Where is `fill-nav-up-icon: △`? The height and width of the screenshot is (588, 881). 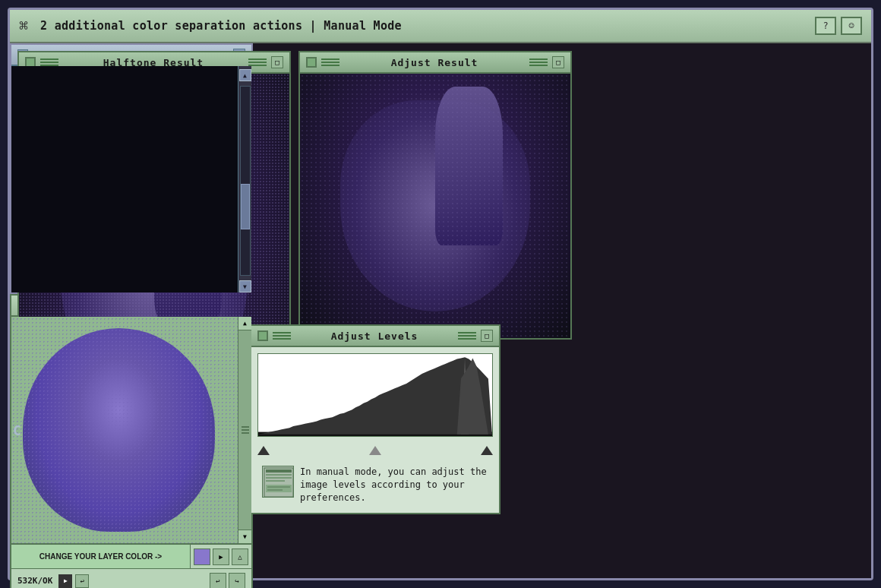
fill-nav-up-icon: △ is located at coordinates (240, 557).